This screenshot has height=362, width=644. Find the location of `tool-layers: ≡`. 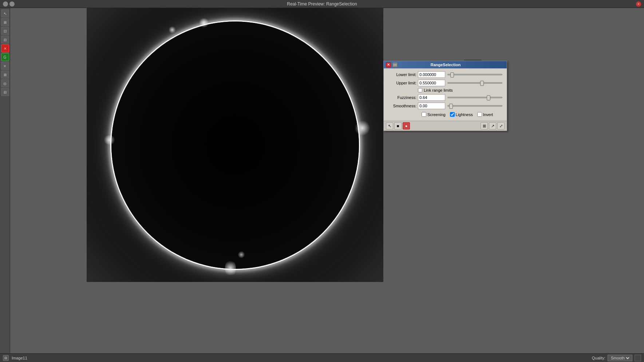

tool-layers: ≡ is located at coordinates (5, 66).